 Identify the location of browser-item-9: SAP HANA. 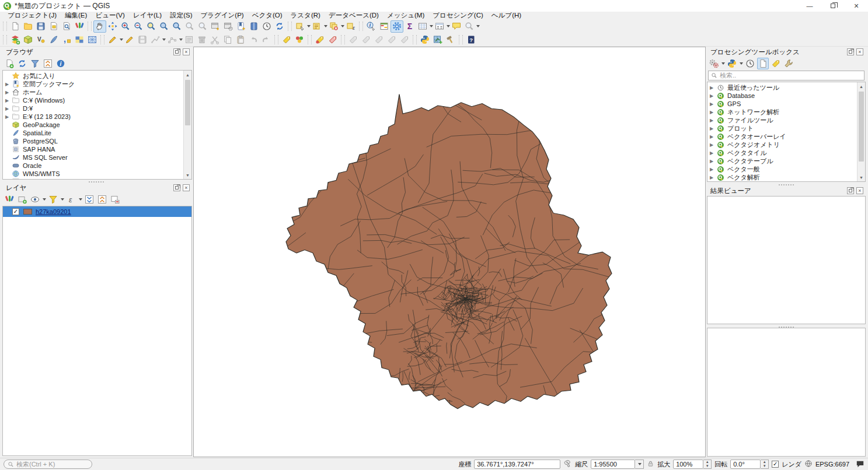
(93, 149).